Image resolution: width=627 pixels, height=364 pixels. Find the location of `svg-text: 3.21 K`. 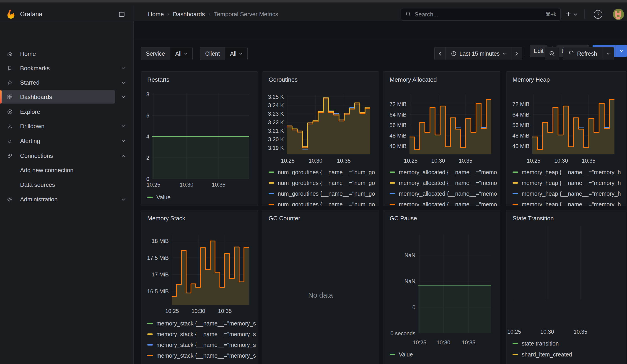

svg-text: 3.21 K is located at coordinates (276, 131).